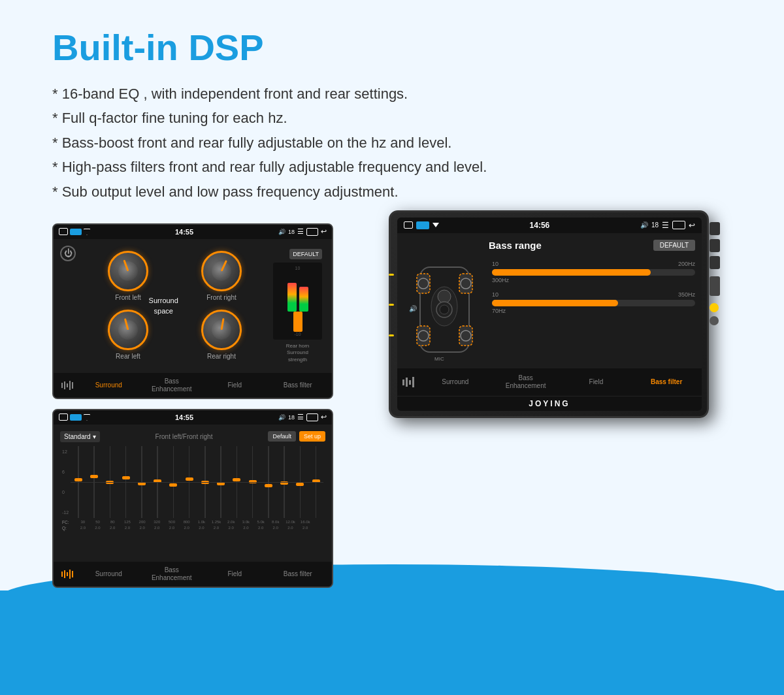  Describe the element at coordinates (714, 321) in the screenshot. I see `side-btn-round` at that location.